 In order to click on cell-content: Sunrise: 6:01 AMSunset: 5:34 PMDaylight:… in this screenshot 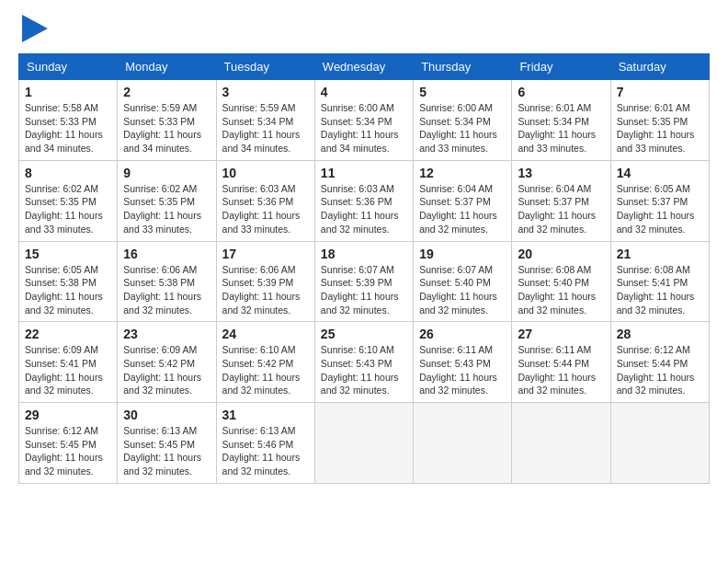, I will do `click(561, 129)`.